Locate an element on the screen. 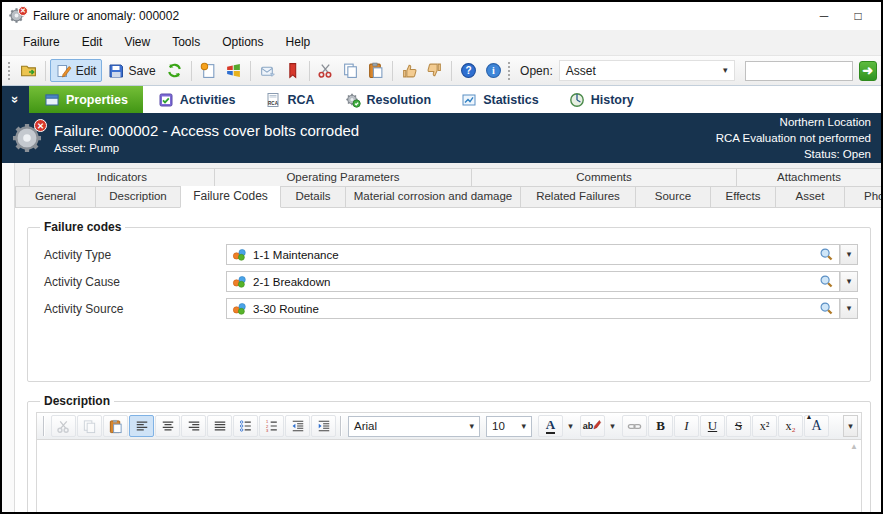  subtab-related-failures: Related Failures is located at coordinates (578, 197).